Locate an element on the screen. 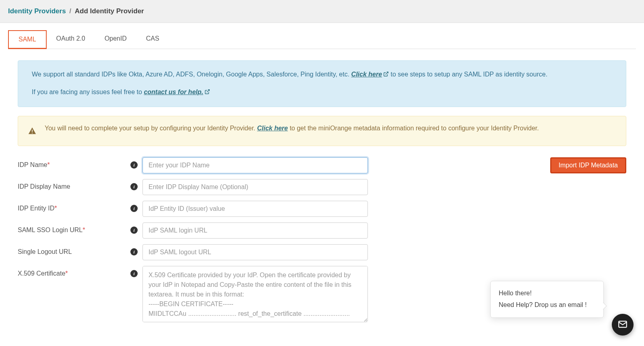 This screenshot has height=346, width=644. breadcrumb-current: Add Identity Provider is located at coordinates (109, 11).